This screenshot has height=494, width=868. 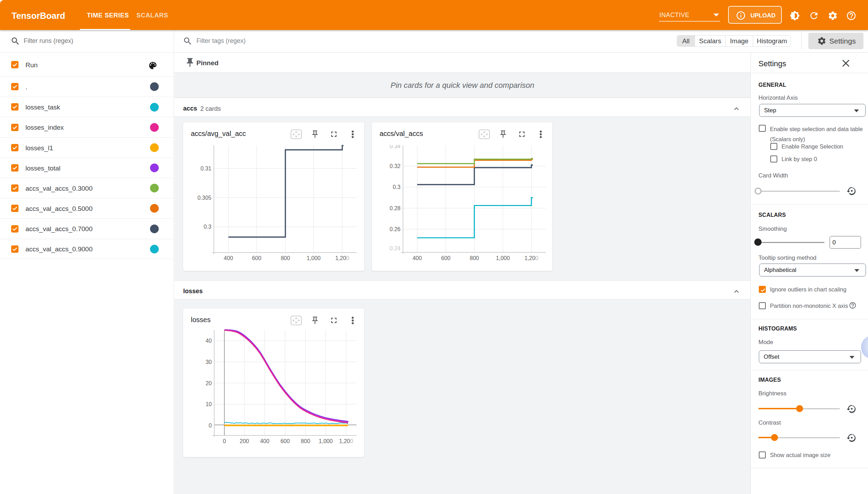 I want to click on svg-text: 0.24, so click(x=395, y=248).